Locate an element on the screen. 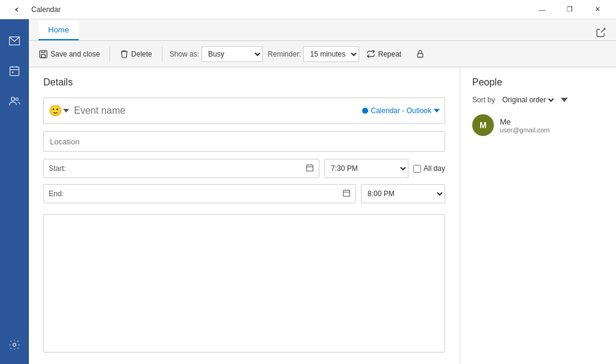  calendar-label: Calendar - Outlook is located at coordinates (401, 111).